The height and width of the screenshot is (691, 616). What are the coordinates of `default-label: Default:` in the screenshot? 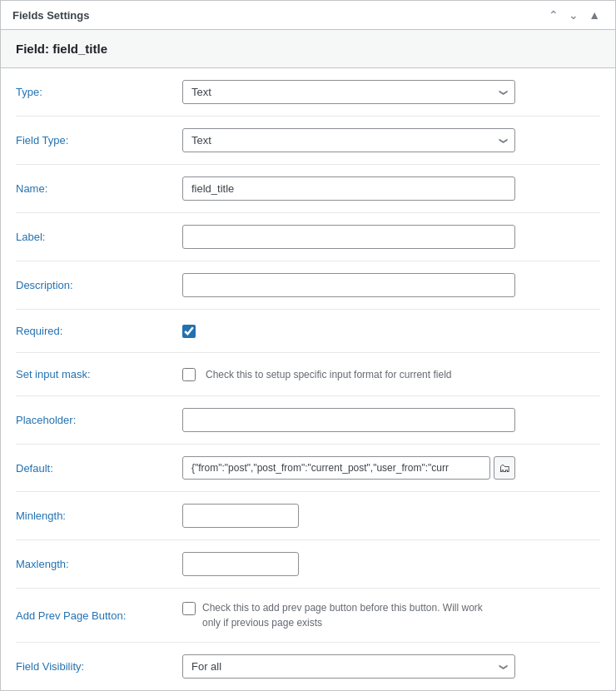 It's located at (99, 468).